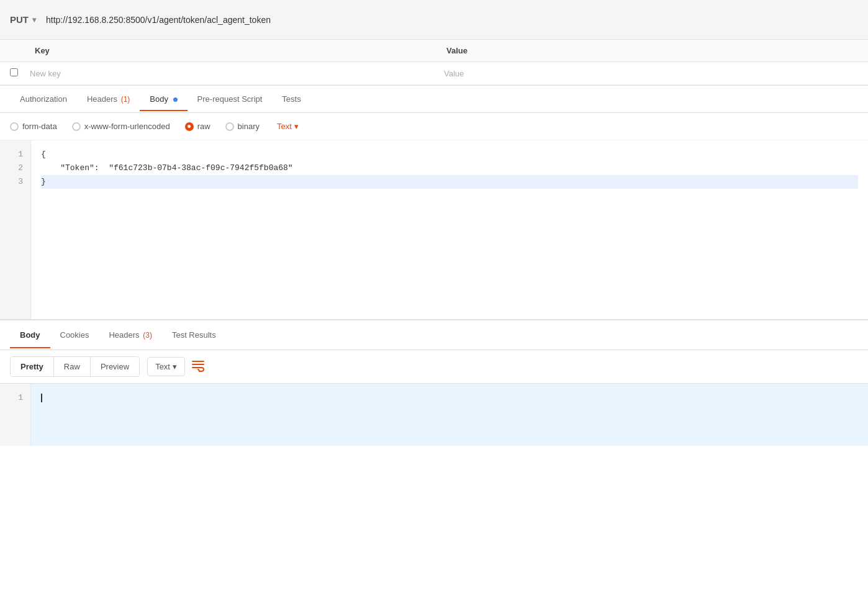 This screenshot has height=596, width=868. I want to click on code-line-1: {, so click(450, 155).